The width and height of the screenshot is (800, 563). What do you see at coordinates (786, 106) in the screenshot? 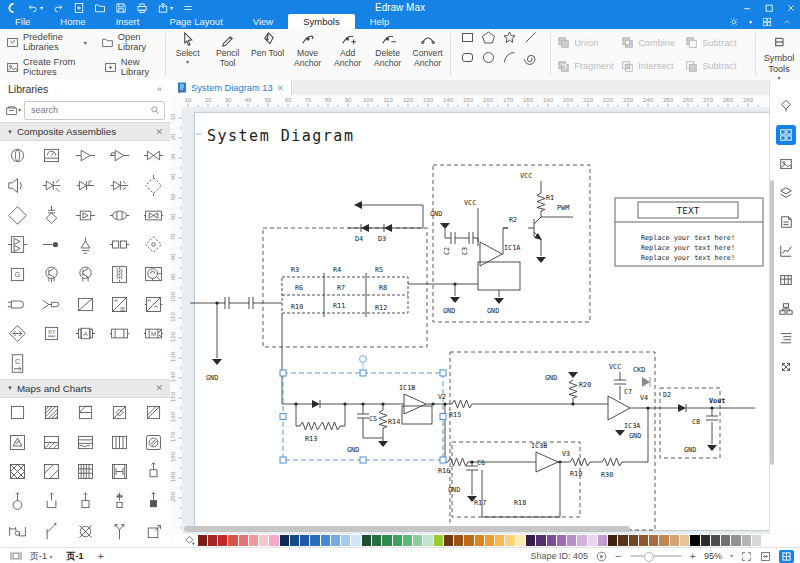
I see `format-paint-panel-button` at bounding box center [786, 106].